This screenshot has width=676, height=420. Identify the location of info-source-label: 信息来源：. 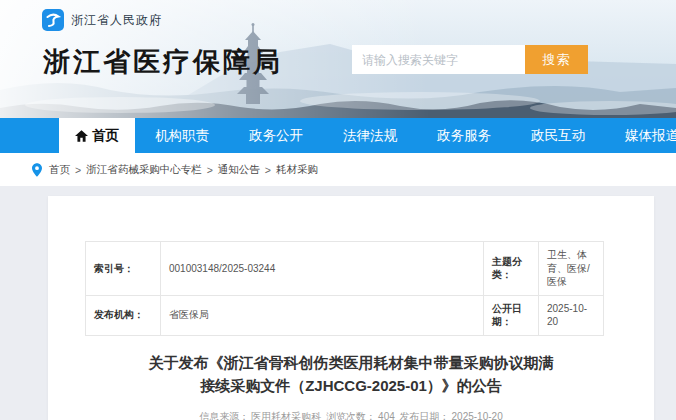
(224, 416).